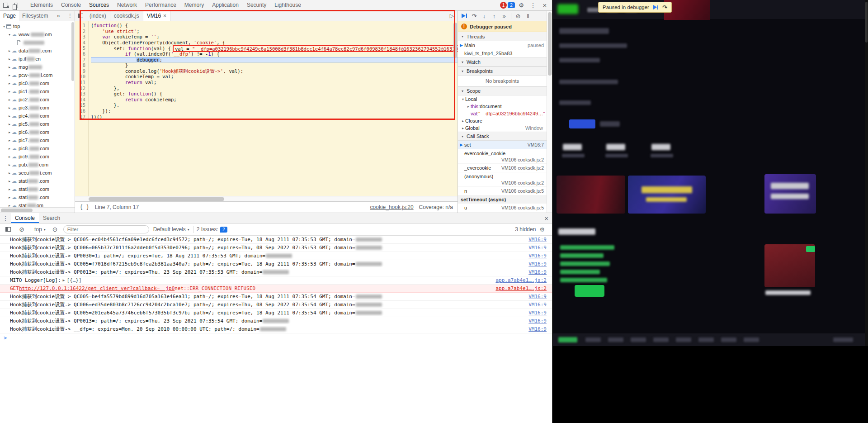 This screenshot has height=423, width=868. Describe the element at coordinates (454, 16) in the screenshot. I see `editor-tab-overflow-icon: ▷` at that location.